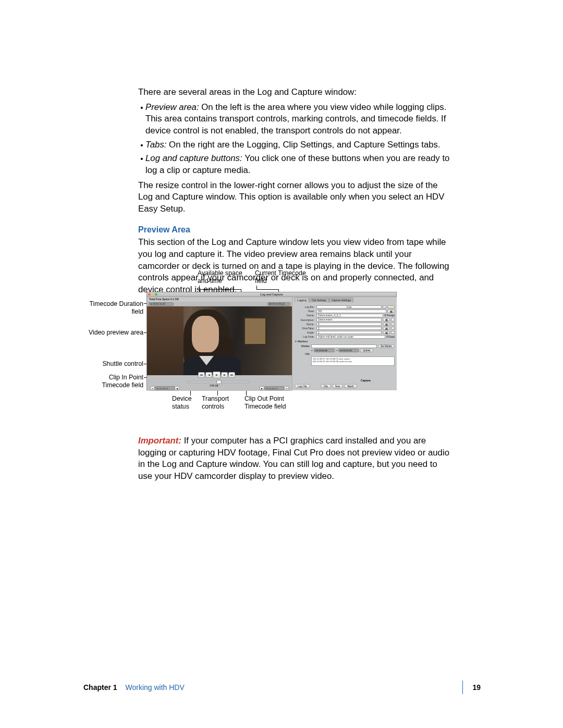  Describe the element at coordinates (296, 198) in the screenshot. I see `resize-para: The resize control in the lower-right co…` at that location.